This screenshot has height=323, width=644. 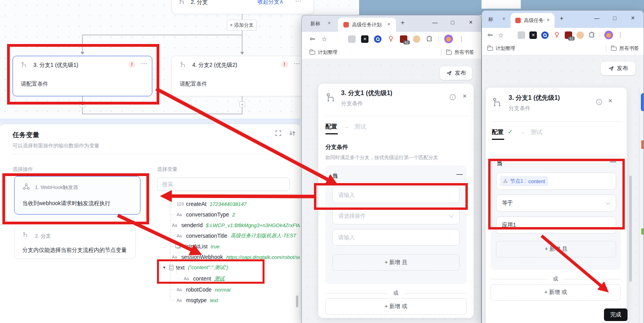 I want to click on collapse-branches-link: 收起分支∧, so click(x=270, y=3).